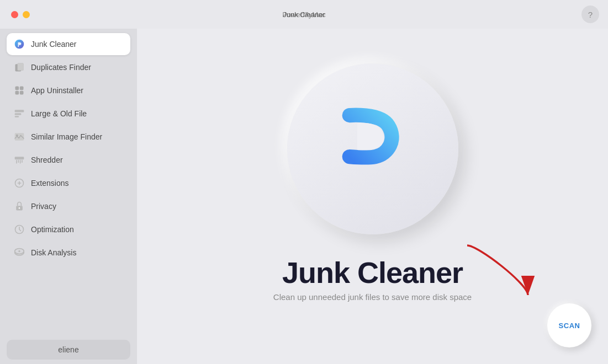 The width and height of the screenshot is (608, 364). What do you see at coordinates (19, 206) in the screenshot?
I see `privacy-icon` at bounding box center [19, 206].